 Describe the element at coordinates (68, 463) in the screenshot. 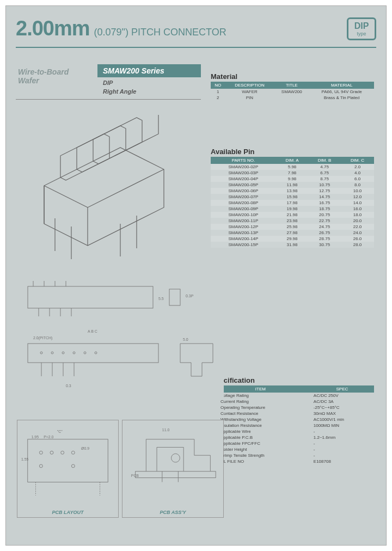

I see `pcb-layout-svg: "C" 1.95 P=2.0 Ø0.9 1.55` at that location.